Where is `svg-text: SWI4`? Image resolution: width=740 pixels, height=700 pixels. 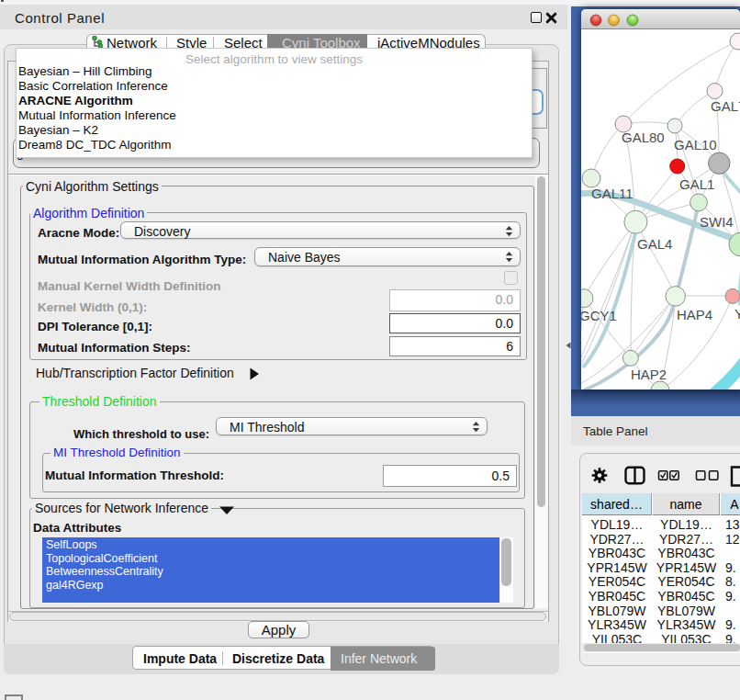
svg-text: SWI4 is located at coordinates (716, 222).